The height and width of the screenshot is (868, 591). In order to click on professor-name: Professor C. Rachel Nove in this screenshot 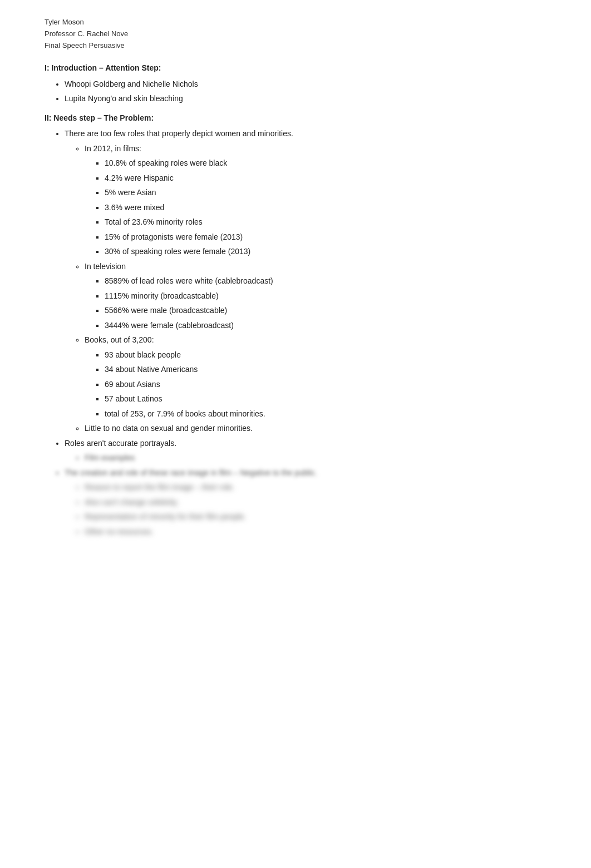, I will do `click(296, 34)`.